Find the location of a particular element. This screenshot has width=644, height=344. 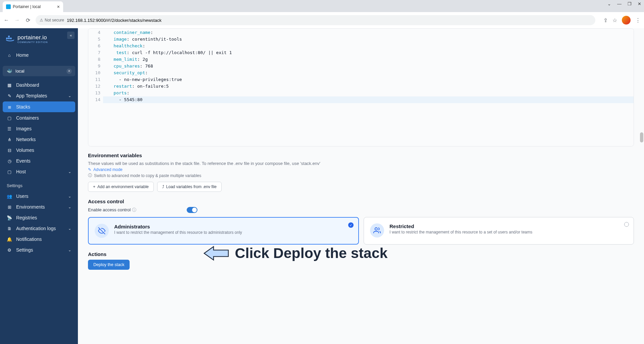

load-env-file-button: ⤴ Load variables from .env file is located at coordinates (189, 187).